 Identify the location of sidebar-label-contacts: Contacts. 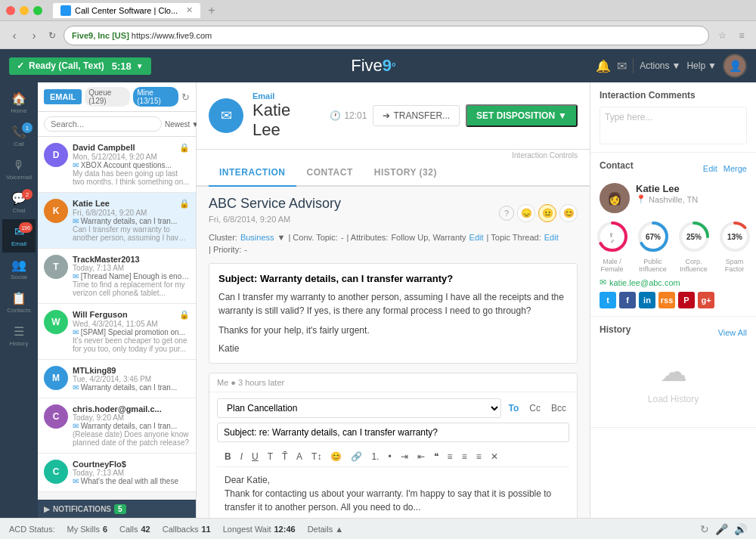
(19, 310).